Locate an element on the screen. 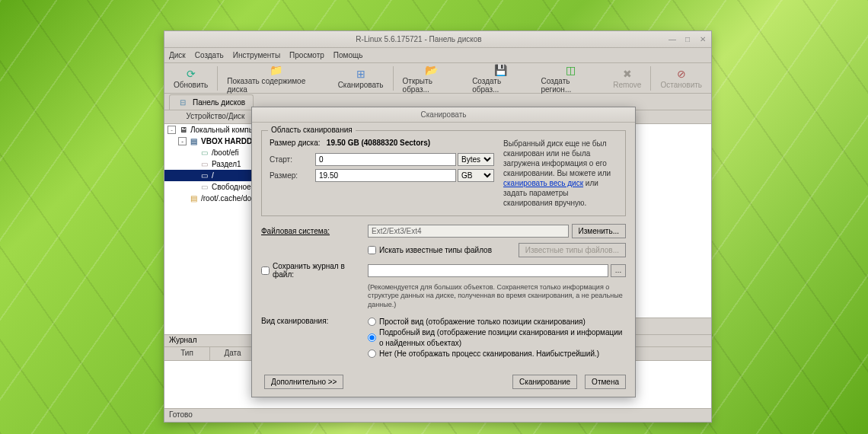 The height and width of the screenshot is (434, 868). open-image-button: 📂Открыть образ... is located at coordinates (432, 78).